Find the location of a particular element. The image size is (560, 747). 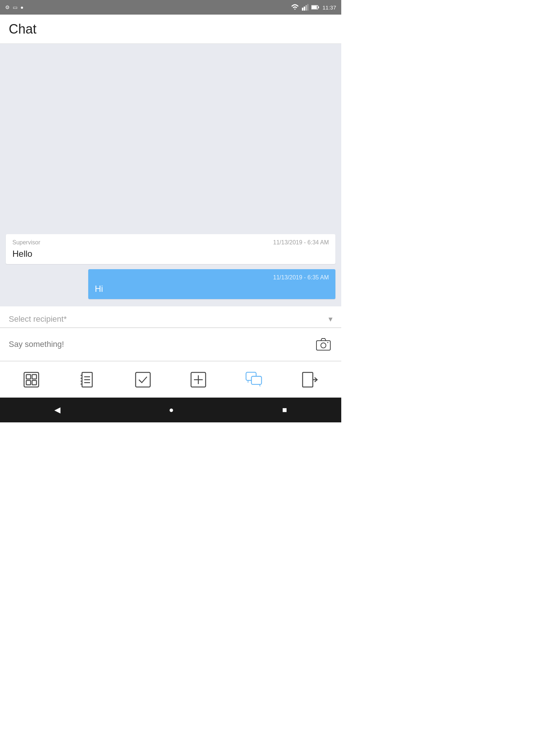

wifi-icon is located at coordinates (295, 7).